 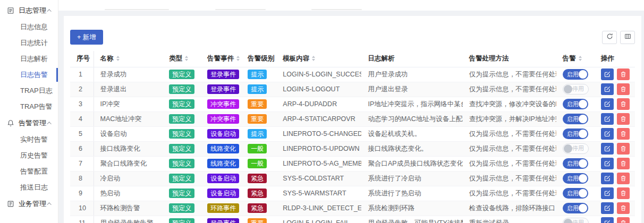 What do you see at coordinates (412, 193) in the screenshot?
I see `cell-log-parse: 系统进行了热启动` at bounding box center [412, 193].